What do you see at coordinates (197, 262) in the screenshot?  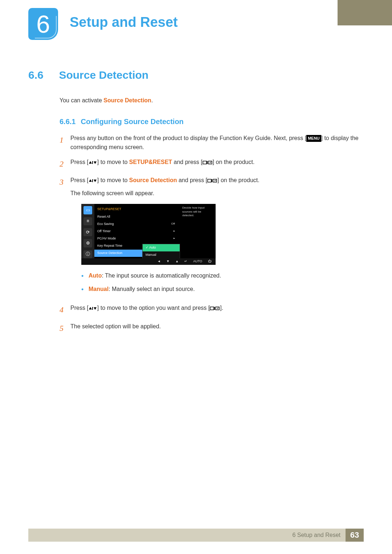 I see `osd-footer-auto-label: AUTO` at bounding box center [197, 262].